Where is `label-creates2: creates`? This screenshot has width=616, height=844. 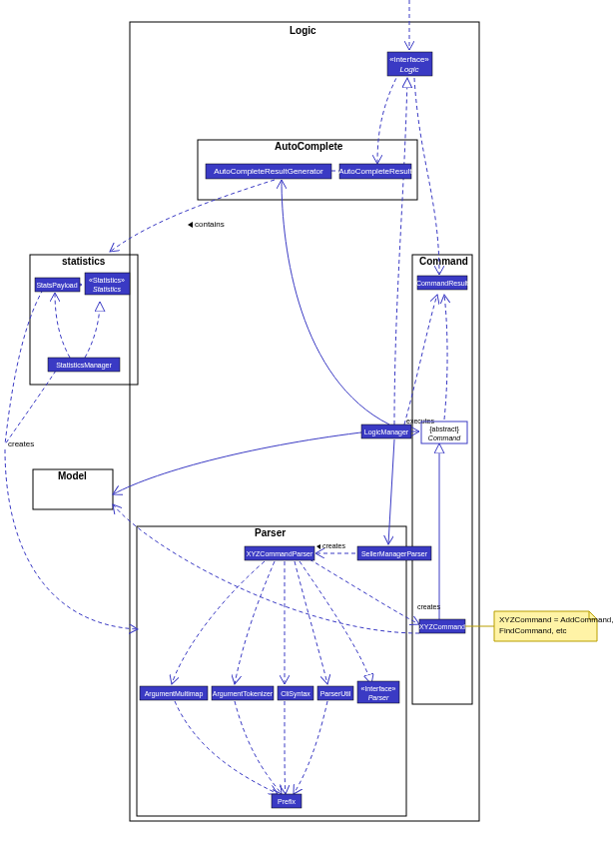 label-creates2: creates is located at coordinates (333, 545).